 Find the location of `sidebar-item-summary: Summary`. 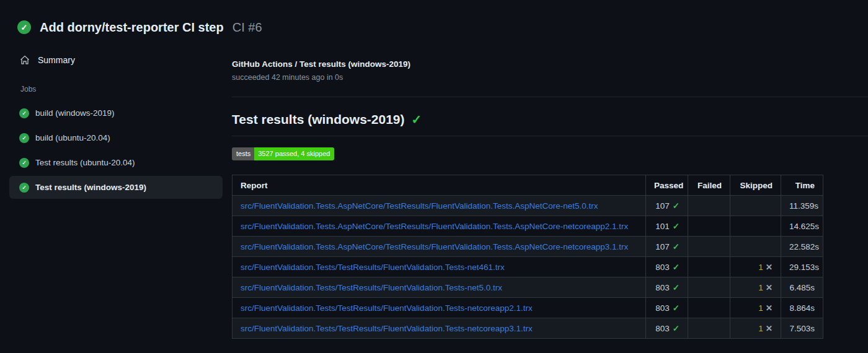

sidebar-item-summary: Summary is located at coordinates (116, 60).